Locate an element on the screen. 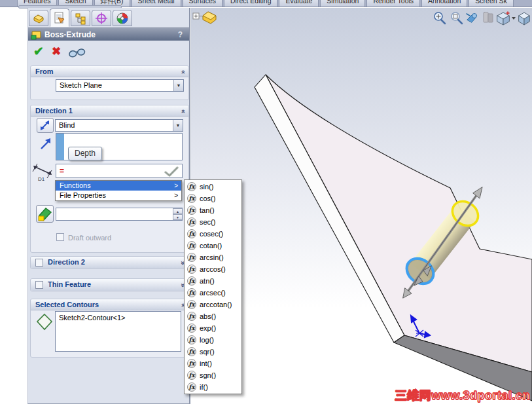  from-plane-select: Sketch Plane is located at coordinates (120, 85).